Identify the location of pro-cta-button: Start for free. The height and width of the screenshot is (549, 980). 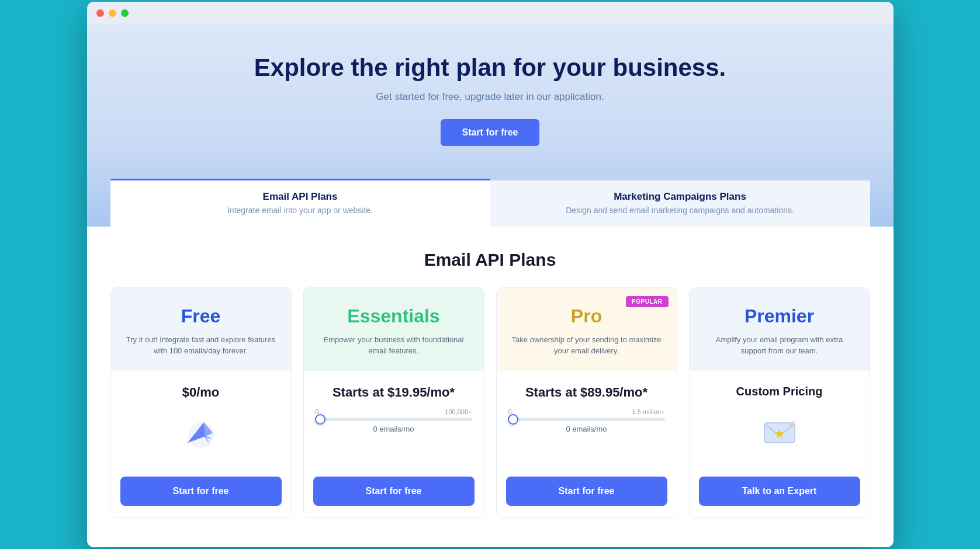
(587, 491).